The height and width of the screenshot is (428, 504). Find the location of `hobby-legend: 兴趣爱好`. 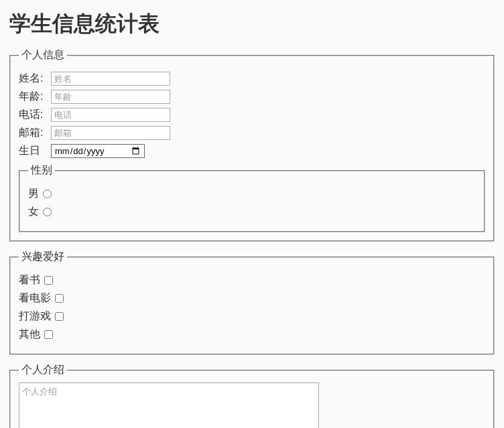

hobby-legend: 兴趣爱好 is located at coordinates (43, 257).